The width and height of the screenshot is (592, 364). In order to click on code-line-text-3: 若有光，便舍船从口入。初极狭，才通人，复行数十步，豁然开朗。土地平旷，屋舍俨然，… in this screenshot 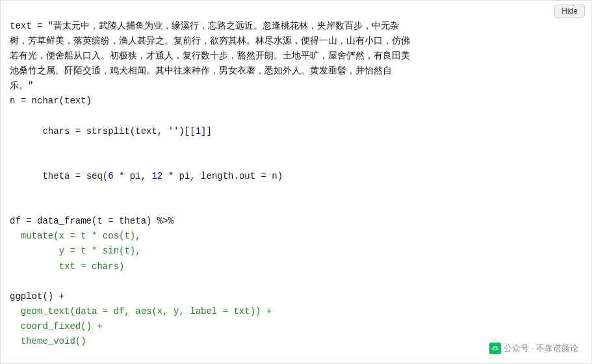, I will do `click(296, 56)`.